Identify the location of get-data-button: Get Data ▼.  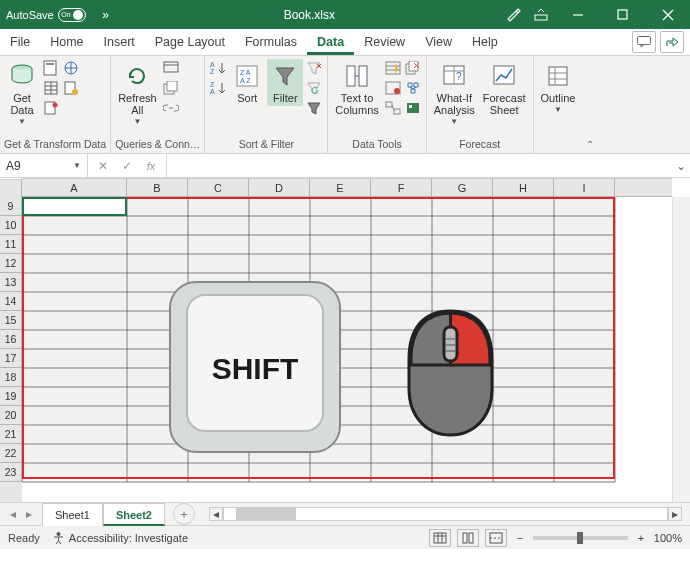
(22, 94).